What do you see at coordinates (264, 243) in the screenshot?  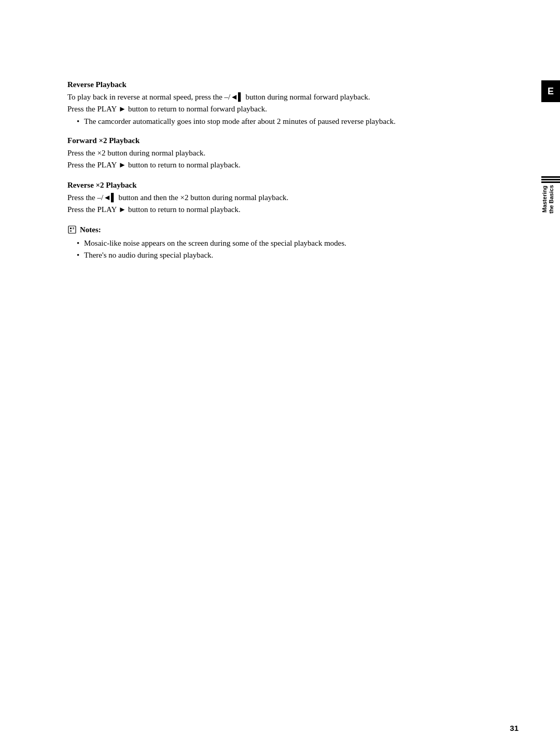 I see `notes-section: Notes: Mosaic-like noise appears on the …` at bounding box center [264, 243].